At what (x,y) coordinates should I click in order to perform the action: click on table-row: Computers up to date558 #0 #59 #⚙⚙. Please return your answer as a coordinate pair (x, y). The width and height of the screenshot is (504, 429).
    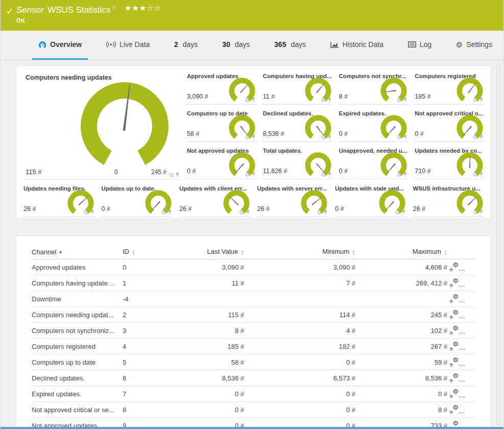
    Looking at the image, I should click on (253, 363).